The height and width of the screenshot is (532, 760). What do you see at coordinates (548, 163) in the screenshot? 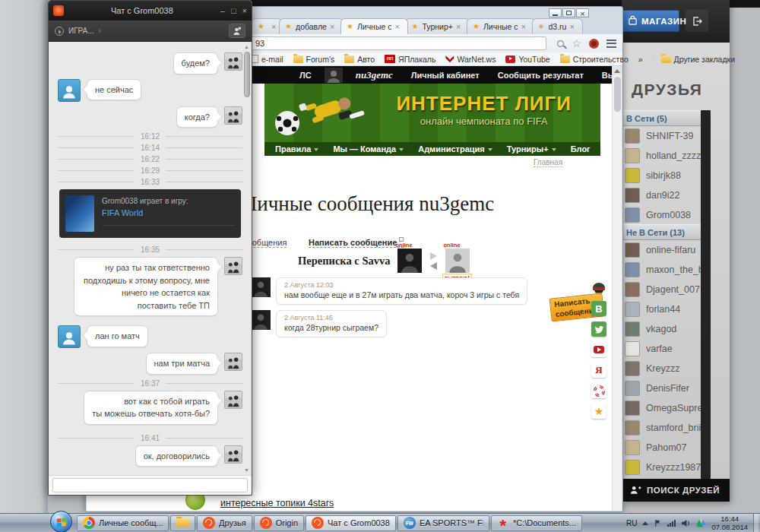
I see `breadcrumb: Главная` at bounding box center [548, 163].